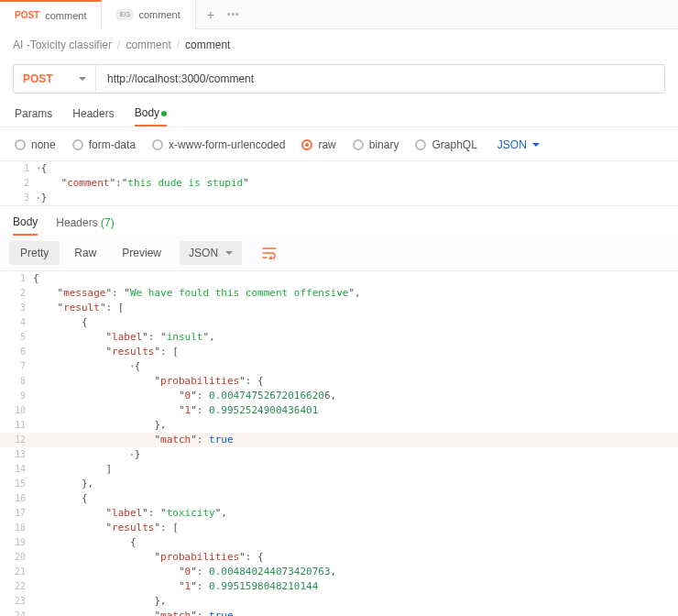 The height and width of the screenshot is (616, 678). What do you see at coordinates (269, 253) in the screenshot?
I see `line-wrap-icon` at bounding box center [269, 253].